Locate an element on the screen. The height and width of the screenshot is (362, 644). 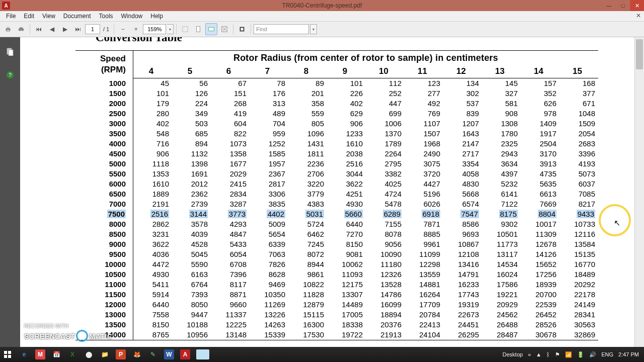
value-cell: 1643 is located at coordinates (463, 134).